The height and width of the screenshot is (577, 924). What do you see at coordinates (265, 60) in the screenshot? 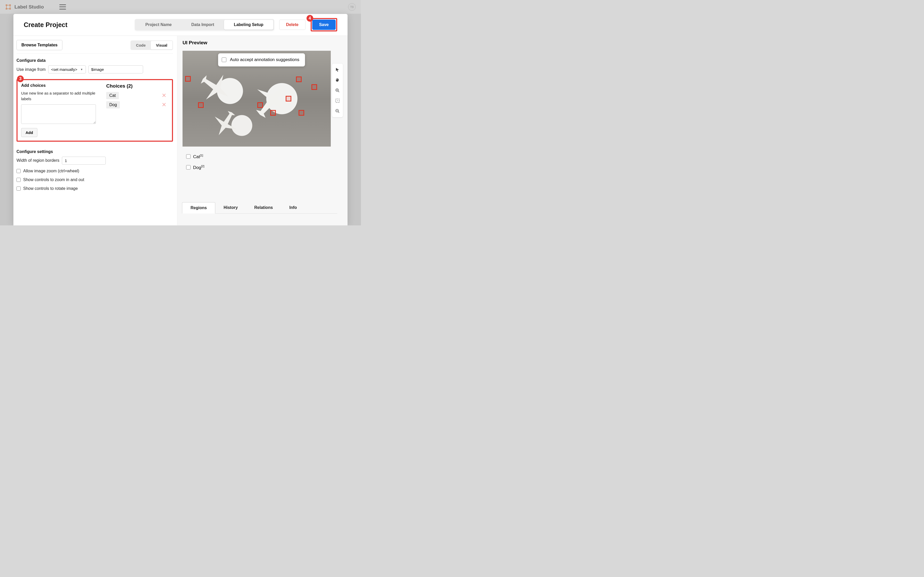
I see `auto-accept-label: Auto accept annotation suggestions` at bounding box center [265, 60].